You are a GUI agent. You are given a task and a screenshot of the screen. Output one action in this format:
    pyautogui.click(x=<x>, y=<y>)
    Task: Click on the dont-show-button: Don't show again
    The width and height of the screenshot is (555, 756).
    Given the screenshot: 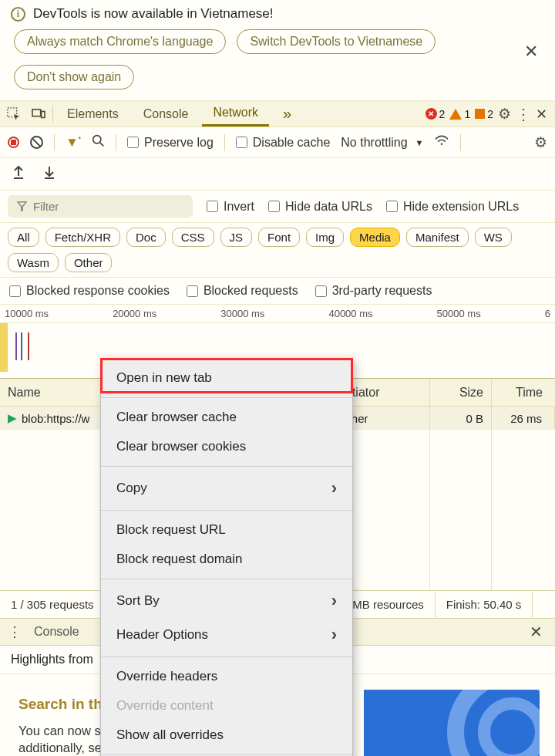 What is the action you would take?
    pyautogui.click(x=74, y=77)
    